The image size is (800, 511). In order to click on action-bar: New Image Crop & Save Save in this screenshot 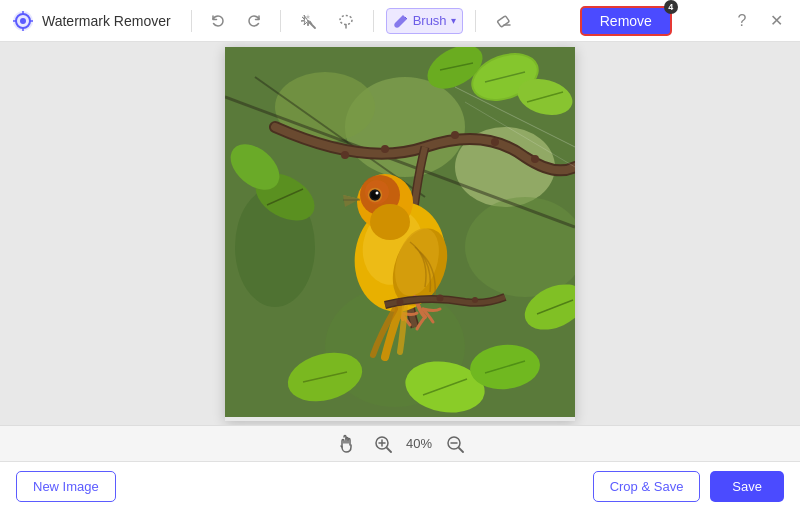, I will do `click(400, 486)`.